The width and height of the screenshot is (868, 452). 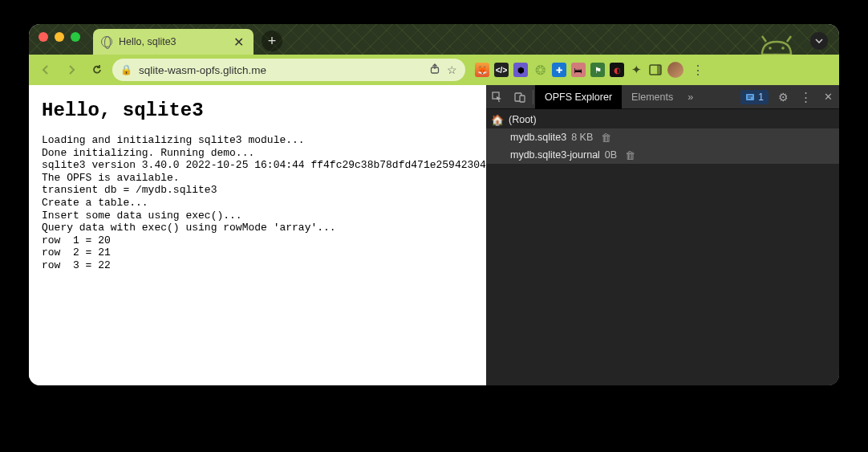 I want to click on log-line: row 2 = 21, so click(x=258, y=253).